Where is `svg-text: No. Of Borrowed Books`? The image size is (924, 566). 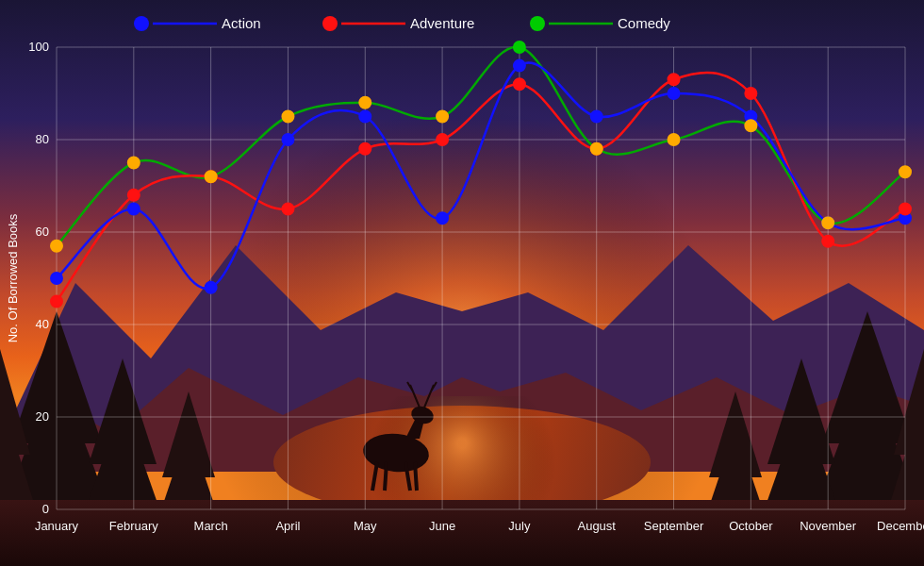
svg-text: No. Of Borrowed Books is located at coordinates (13, 277).